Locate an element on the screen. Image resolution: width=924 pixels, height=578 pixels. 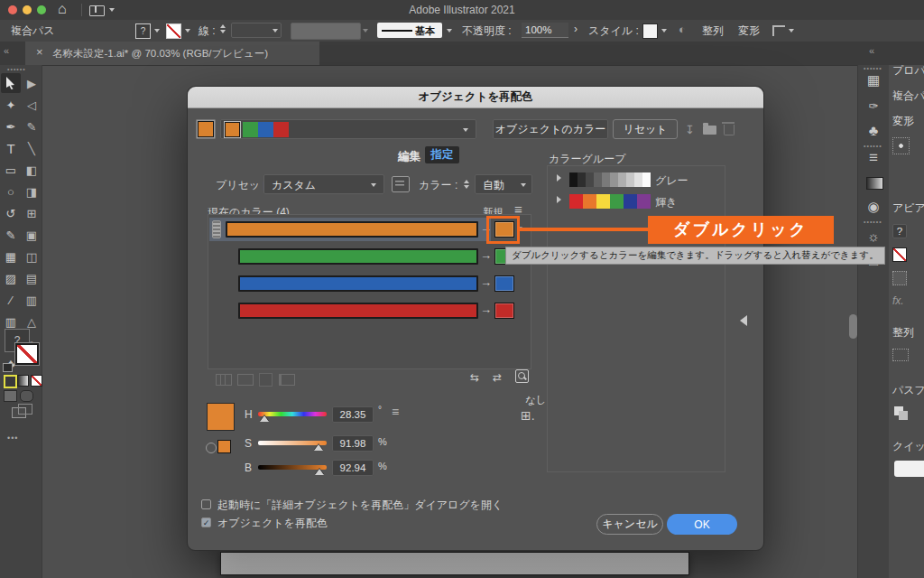
document-setup-globe-icon: ◐ is located at coordinates (682, 29).